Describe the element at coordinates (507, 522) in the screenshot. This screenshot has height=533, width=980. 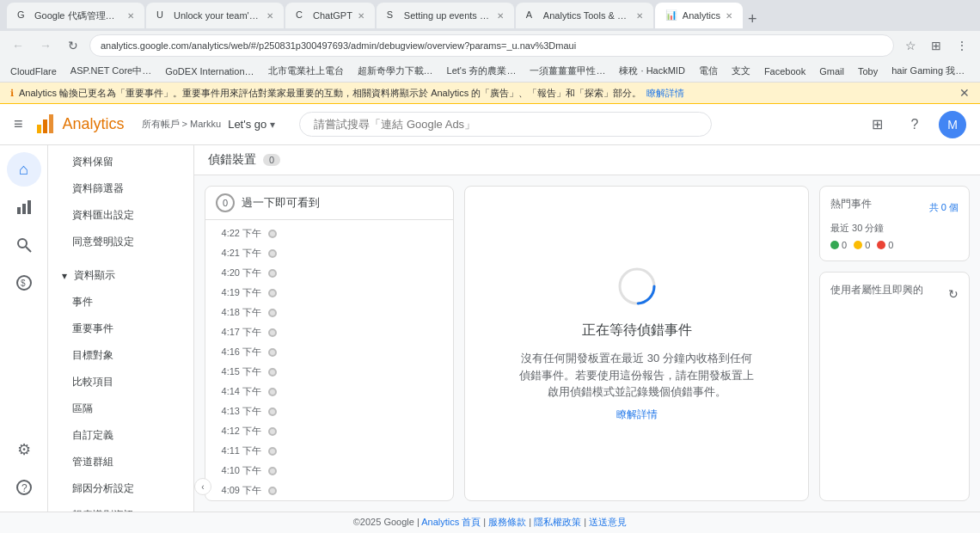
I see `footer-terms-link: 服務條款` at that location.